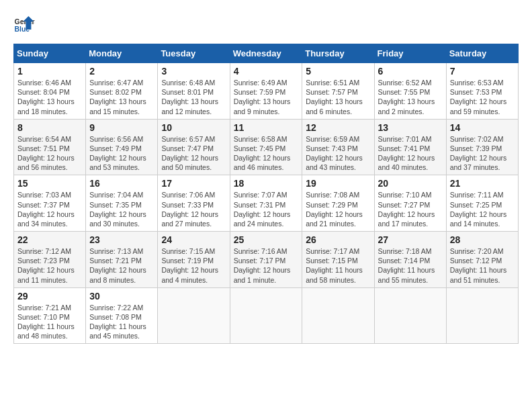  What do you see at coordinates (193, 147) in the screenshot?
I see `calendar-cell: 10Sunrise: 6:57 AM Sunset: 7:47 PM Dayli…` at bounding box center [193, 147].